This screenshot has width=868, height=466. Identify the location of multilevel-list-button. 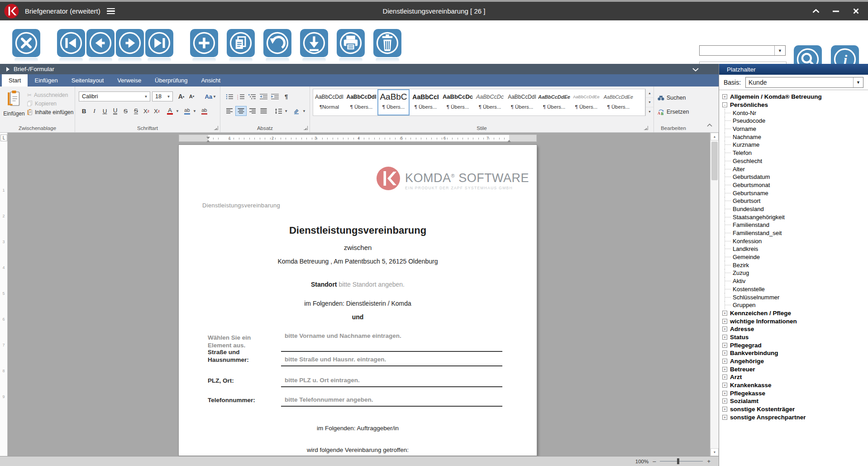
(253, 96).